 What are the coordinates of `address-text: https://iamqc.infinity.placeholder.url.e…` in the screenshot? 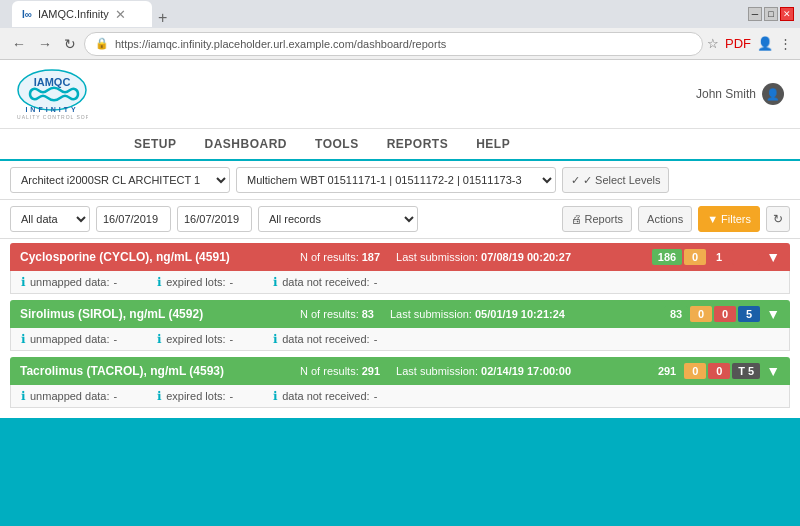 It's located at (404, 44).